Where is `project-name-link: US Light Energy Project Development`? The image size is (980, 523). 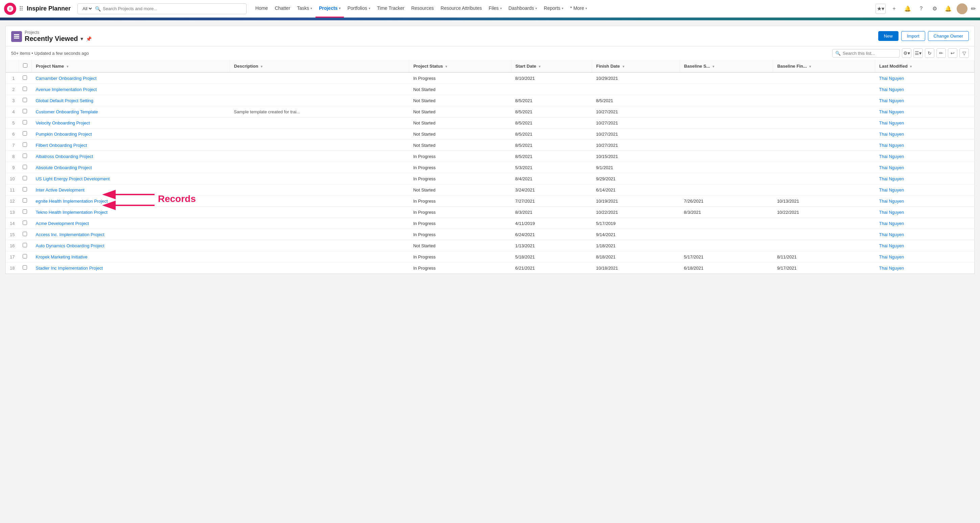 project-name-link: US Light Energy Project Development is located at coordinates (72, 179).